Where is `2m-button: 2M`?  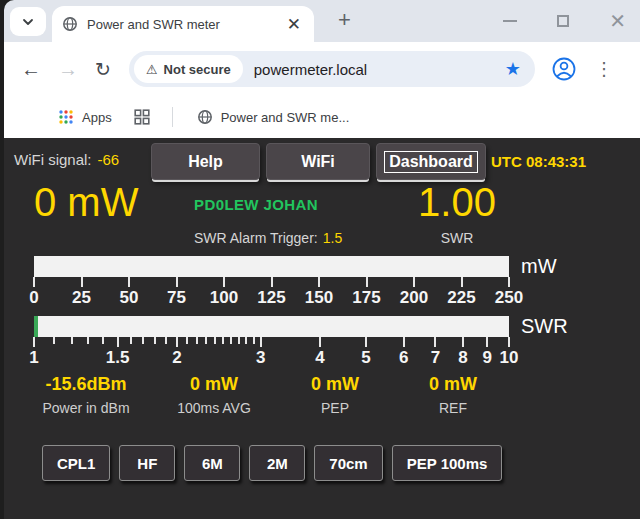 2m-button: 2M is located at coordinates (277, 463).